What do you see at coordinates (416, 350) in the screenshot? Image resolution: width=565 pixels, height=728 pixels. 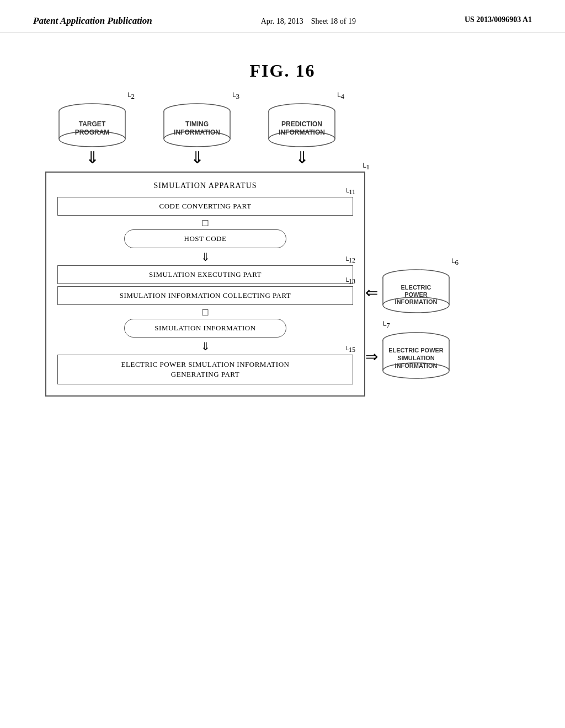 I see `svg-text: ELECTRIC POWER` at bounding box center [416, 350].